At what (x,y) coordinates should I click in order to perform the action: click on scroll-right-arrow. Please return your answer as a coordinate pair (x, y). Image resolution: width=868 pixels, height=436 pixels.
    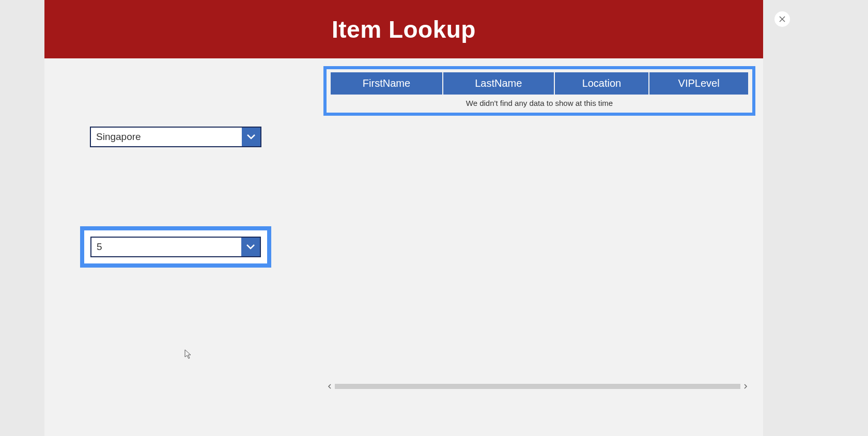
    Looking at the image, I should click on (746, 386).